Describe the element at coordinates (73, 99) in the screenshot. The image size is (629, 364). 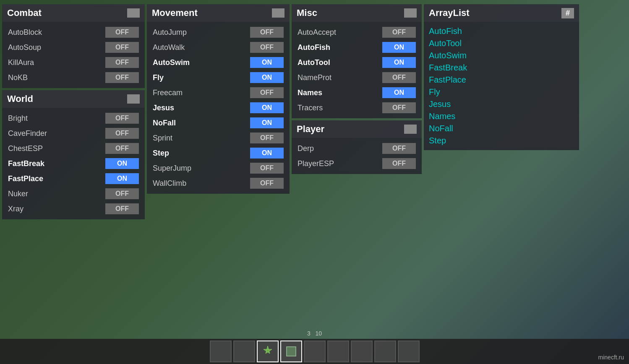
I see `world-header: World` at that location.